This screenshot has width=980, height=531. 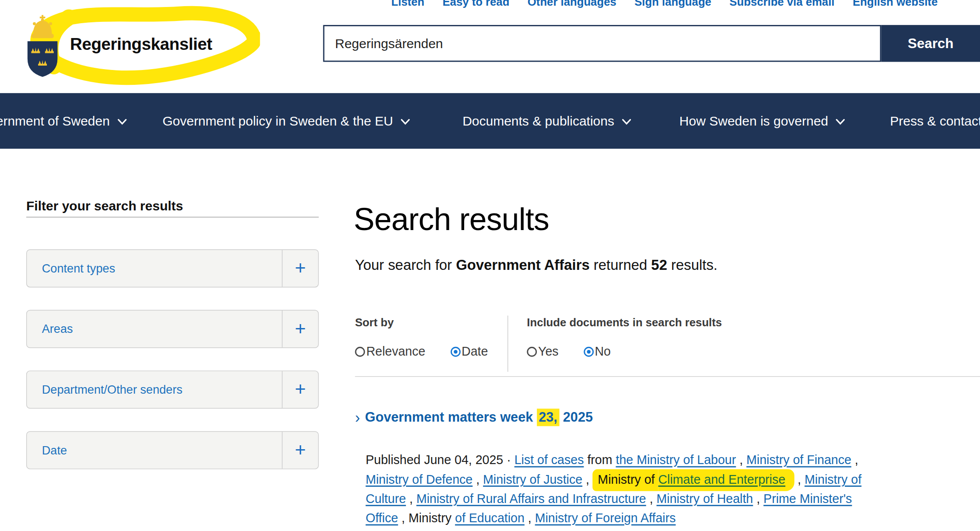 I want to click on main-navbar: Government of Sweden Government policy i…, so click(x=490, y=121).